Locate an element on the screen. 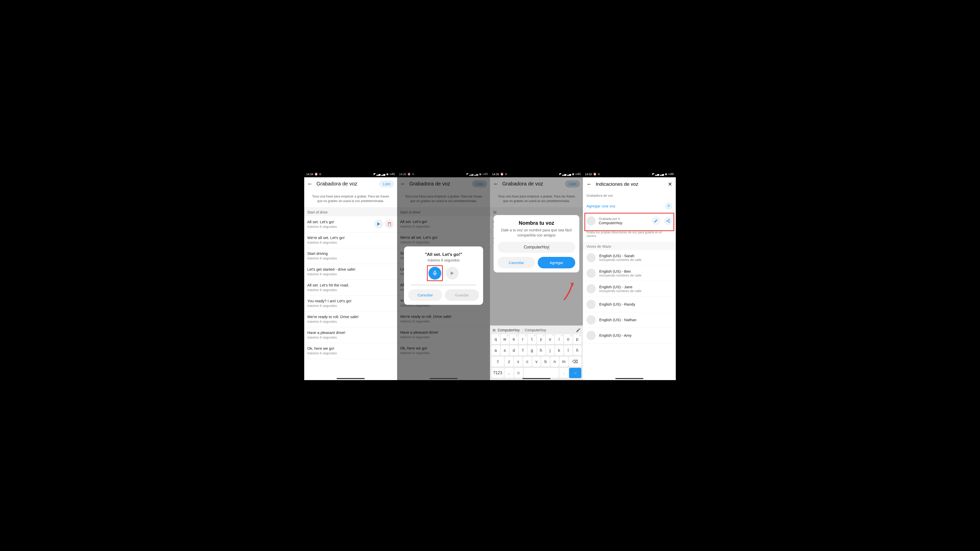  keyboard: ⊞ ComputerHoy | Computerhoy 🎤 q1w2e3r4t5… is located at coordinates (536, 353).